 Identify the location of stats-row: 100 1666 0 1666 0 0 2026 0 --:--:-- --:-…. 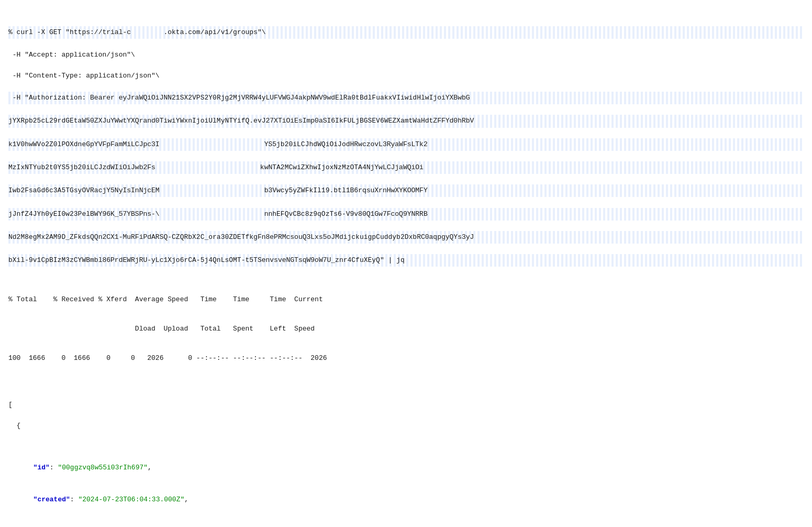
(406, 358).